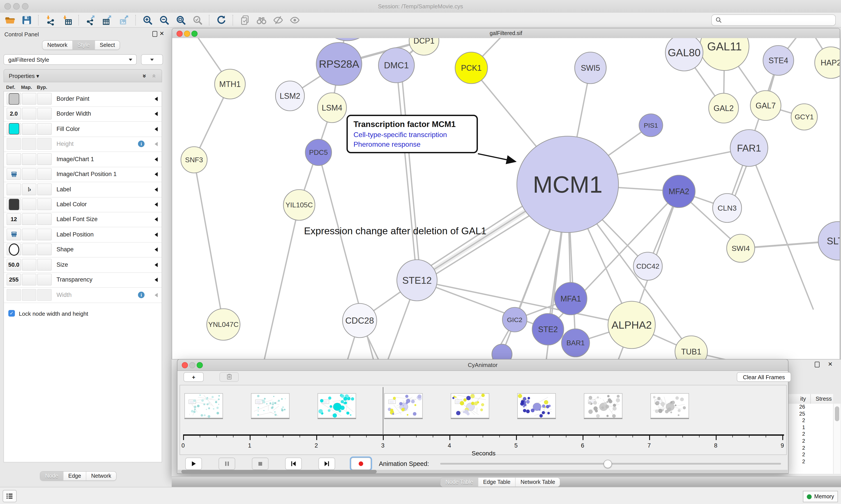 The height and width of the screenshot is (504, 841). What do you see at coordinates (91, 20) in the screenshot?
I see `export-network-icon` at bounding box center [91, 20].